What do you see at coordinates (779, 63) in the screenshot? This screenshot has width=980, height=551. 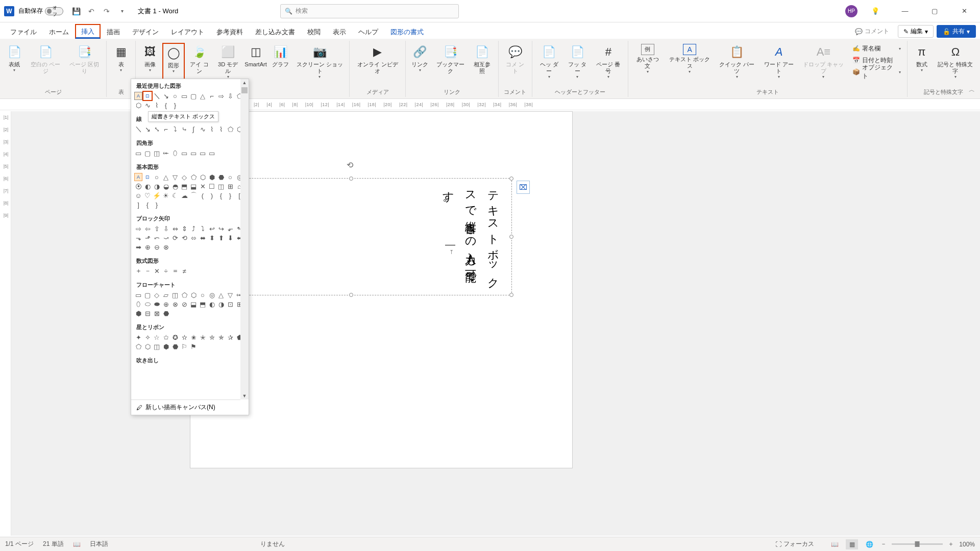 I see `wordart-button: Aワード アート▾` at bounding box center [779, 63].